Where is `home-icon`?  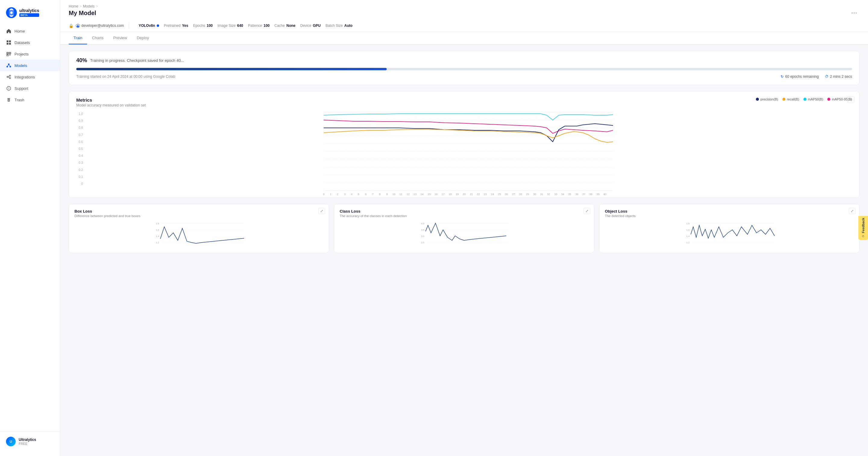
home-icon is located at coordinates (9, 31).